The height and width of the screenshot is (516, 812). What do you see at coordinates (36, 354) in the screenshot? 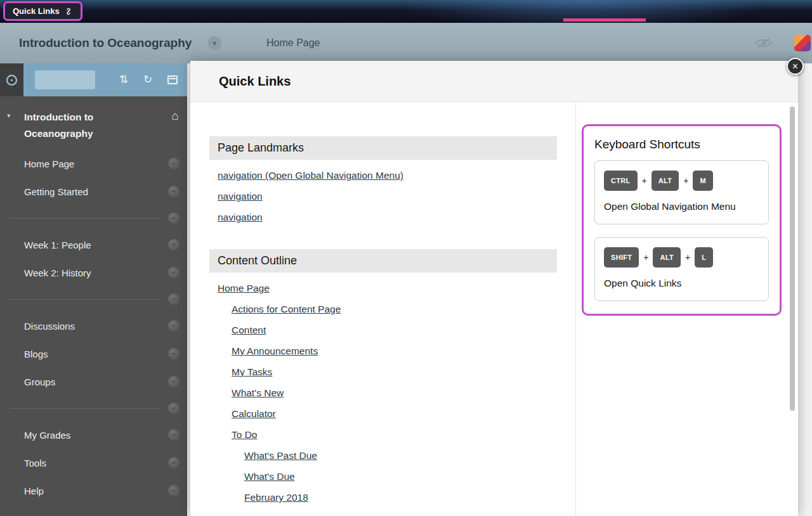
I see `sidebar-item-label: Blogs` at bounding box center [36, 354].